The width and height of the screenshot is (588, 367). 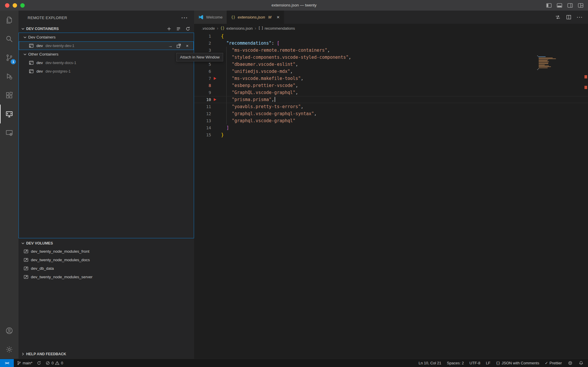 I want to click on tree-group-other-containers: Other Containers, so click(x=106, y=54).